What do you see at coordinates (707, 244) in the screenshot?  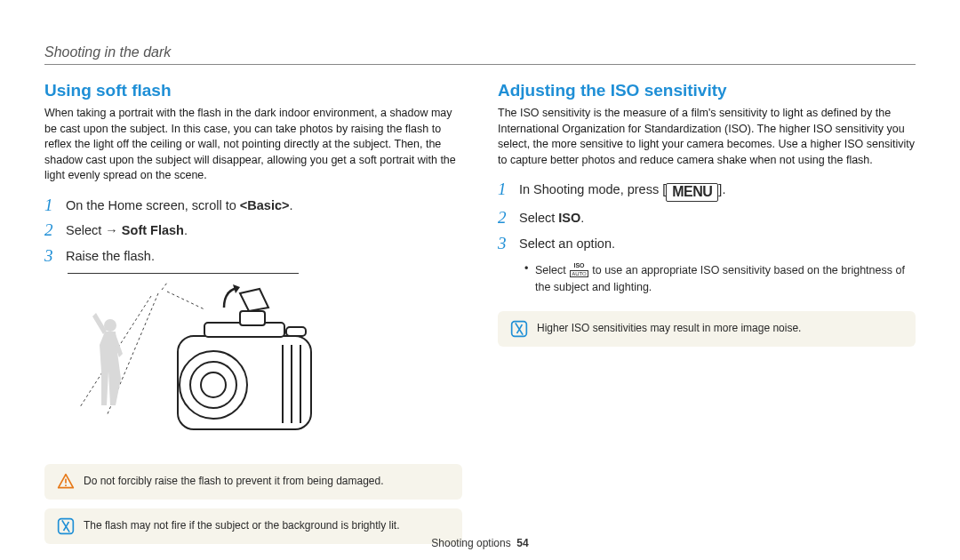 I see `r-step-3: 3 Select an option.` at bounding box center [707, 244].